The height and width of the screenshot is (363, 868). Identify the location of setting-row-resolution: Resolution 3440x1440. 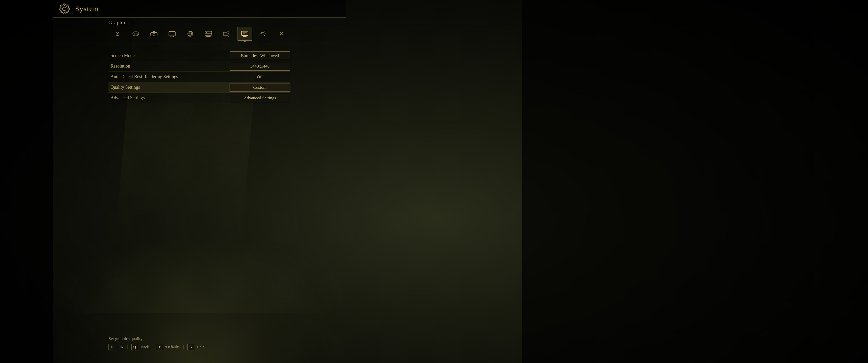
(199, 66).